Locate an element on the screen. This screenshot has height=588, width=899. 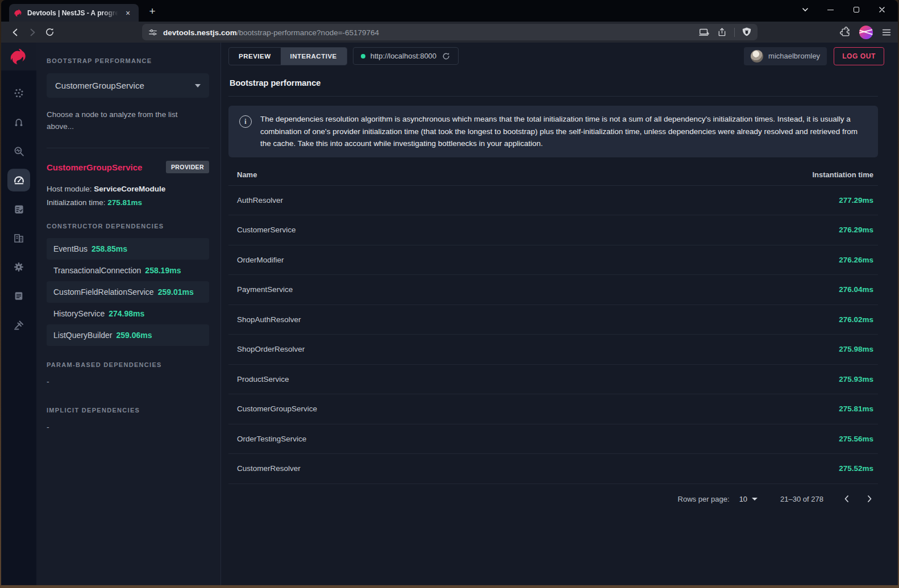
url-host: devtools.nestjs.com is located at coordinates (200, 33).